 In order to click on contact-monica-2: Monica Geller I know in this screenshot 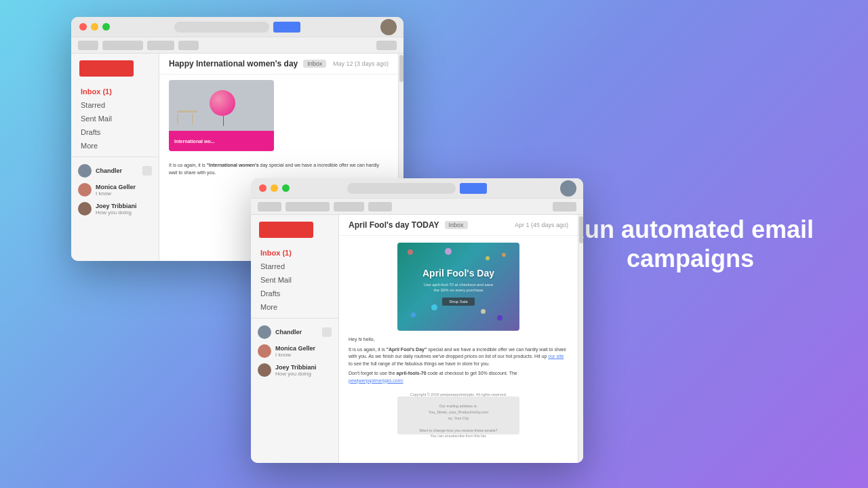, I will do `click(294, 351)`.